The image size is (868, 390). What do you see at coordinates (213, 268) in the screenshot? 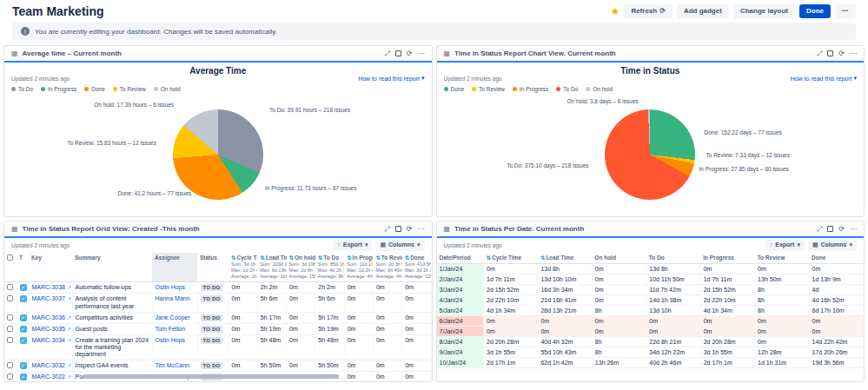
I see `col-header-status: Status` at bounding box center [213, 268].